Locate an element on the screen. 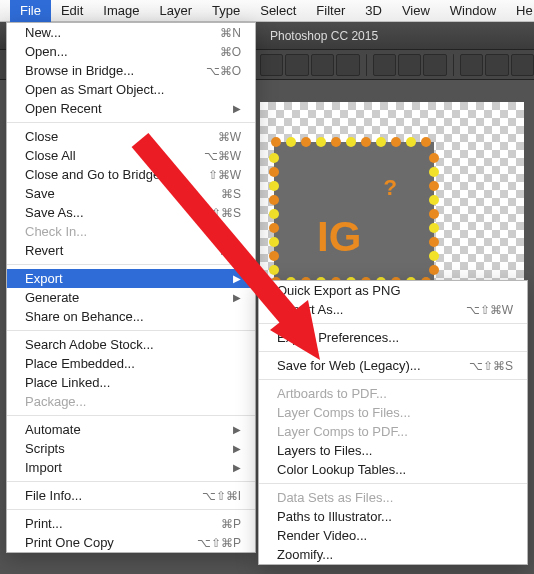  menu-item-shortcut: ⌥⇧⌘P is located at coordinates (219, 543).